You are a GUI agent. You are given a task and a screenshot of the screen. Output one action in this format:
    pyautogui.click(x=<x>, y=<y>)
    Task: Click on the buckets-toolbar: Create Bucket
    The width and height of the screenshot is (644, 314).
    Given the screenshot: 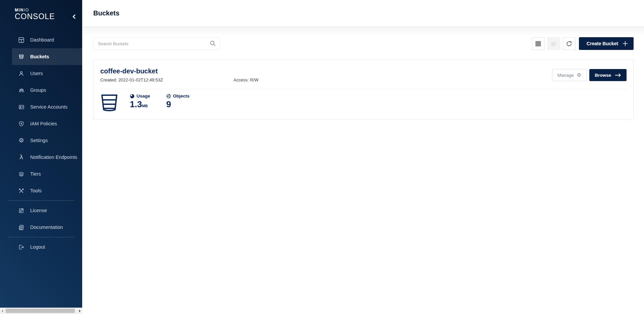 What is the action you would take?
    pyautogui.click(x=364, y=38)
    